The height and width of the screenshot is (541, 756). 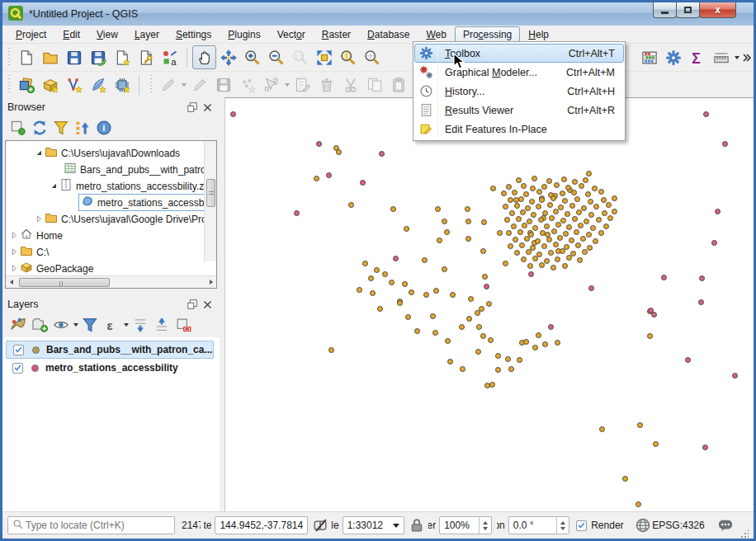 What do you see at coordinates (211, 282) in the screenshot?
I see `scroll-right-icon` at bounding box center [211, 282].